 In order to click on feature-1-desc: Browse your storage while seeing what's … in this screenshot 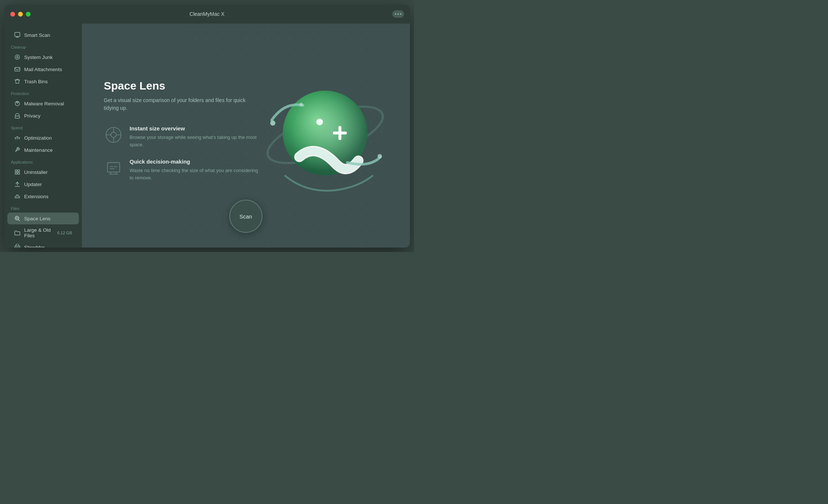, I will do `click(194, 141)`.